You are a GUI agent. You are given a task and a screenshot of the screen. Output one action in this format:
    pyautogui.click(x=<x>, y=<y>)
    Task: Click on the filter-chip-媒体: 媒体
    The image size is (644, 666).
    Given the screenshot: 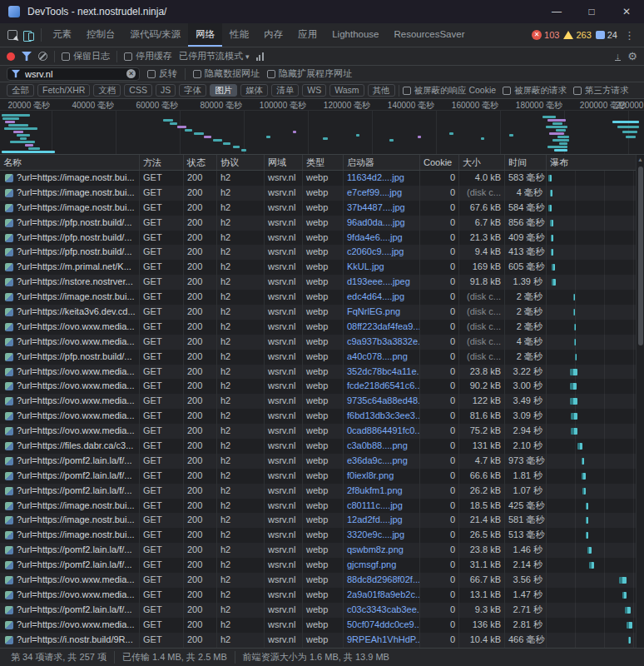 What is the action you would take?
    pyautogui.click(x=255, y=90)
    